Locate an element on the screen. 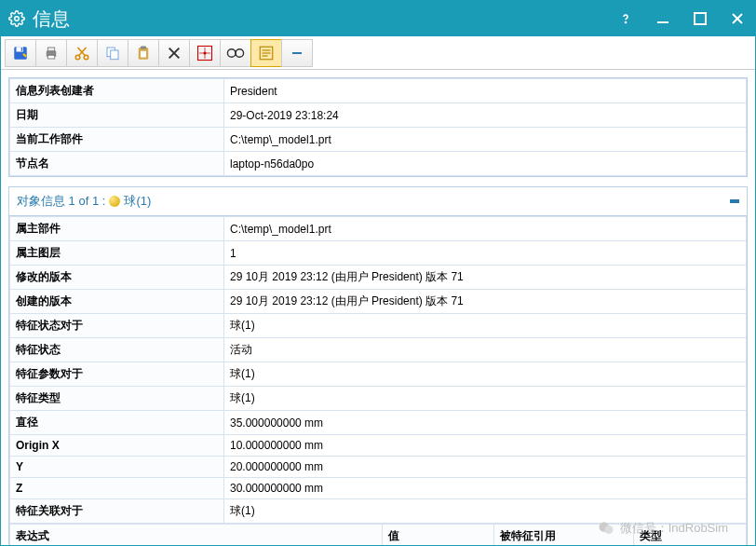 The height and width of the screenshot is (546, 756). expr-header: 表达式 is located at coordinates (196, 535).